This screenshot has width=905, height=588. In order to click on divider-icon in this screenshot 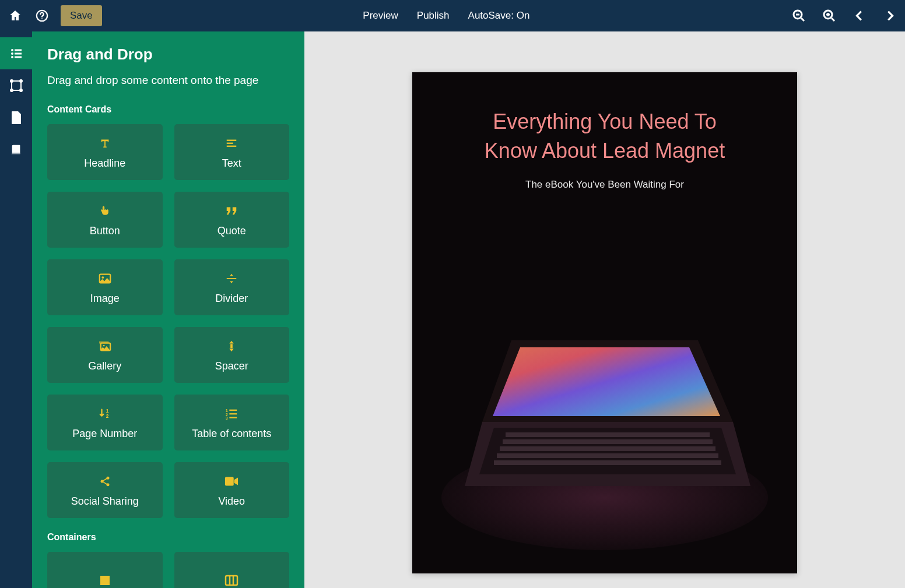, I will do `click(231, 279)`.